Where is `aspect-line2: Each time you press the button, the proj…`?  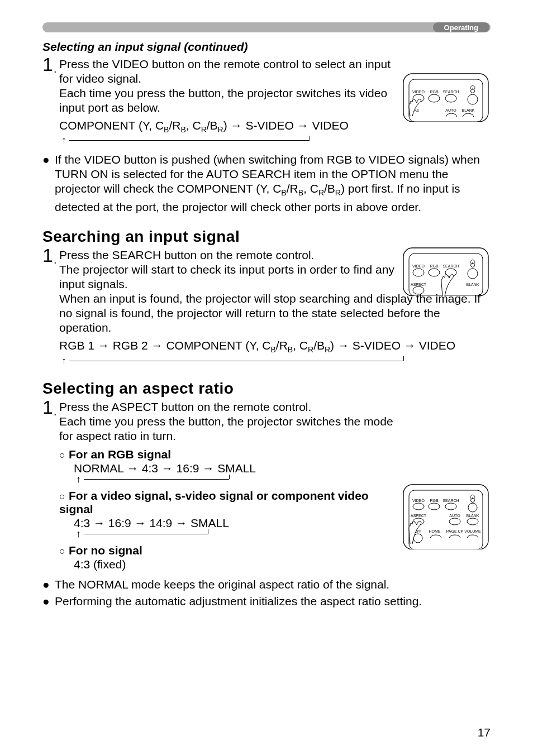
aspect-line2: Each time you press the button, the proj… is located at coordinates (275, 429).